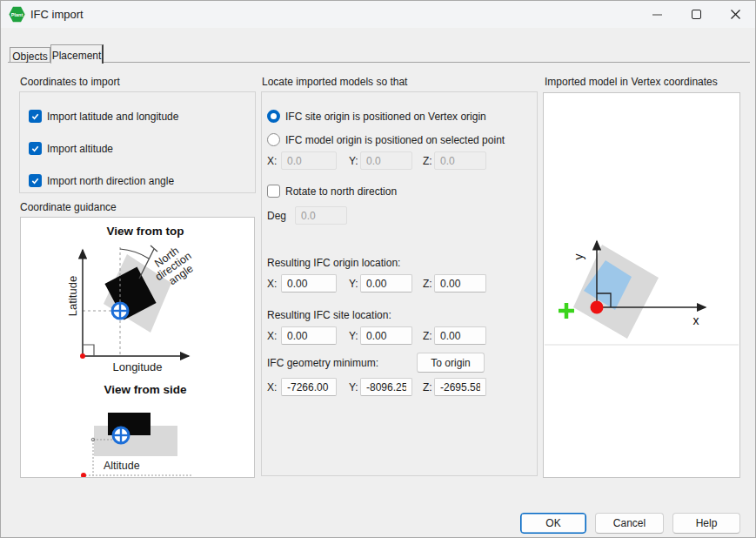  What do you see at coordinates (353, 387) in the screenshot?
I see `geomin-y-label: Y:` at bounding box center [353, 387].